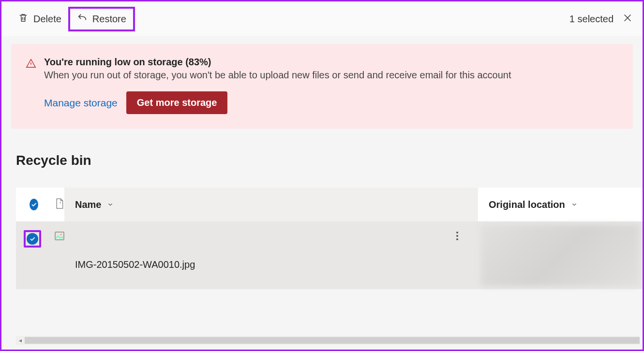 The height and width of the screenshot is (351, 644). I want to click on undo-icon, so click(82, 19).